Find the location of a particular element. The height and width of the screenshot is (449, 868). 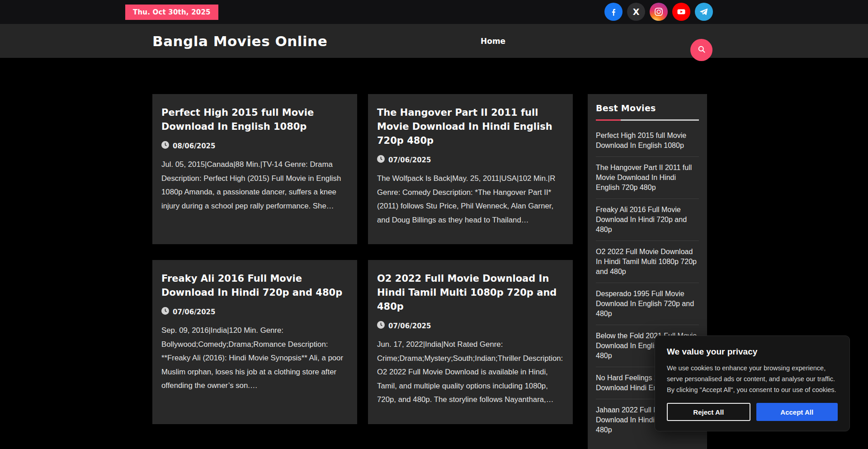

article-excerpt: Sep. 09, 2016|India|120 Min. Genre: Boll… is located at coordinates (255, 358).